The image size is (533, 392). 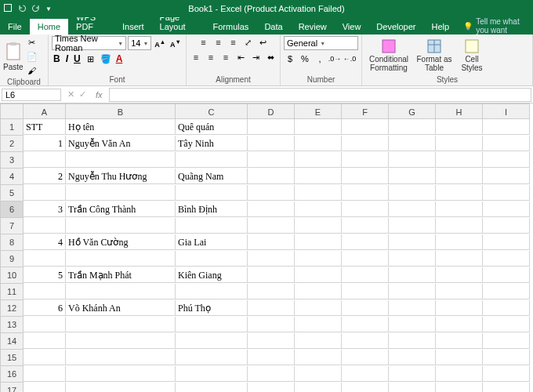 I want to click on tell-me-search: 💡 Tell me what you want, so click(x=499, y=26).